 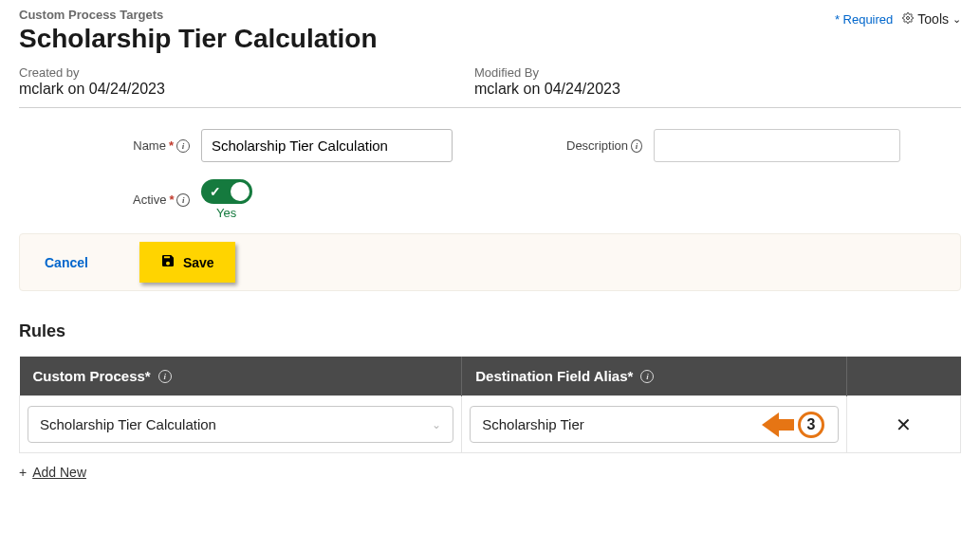 I want to click on page-title: Scholarship Tier Calculation, so click(x=198, y=39).